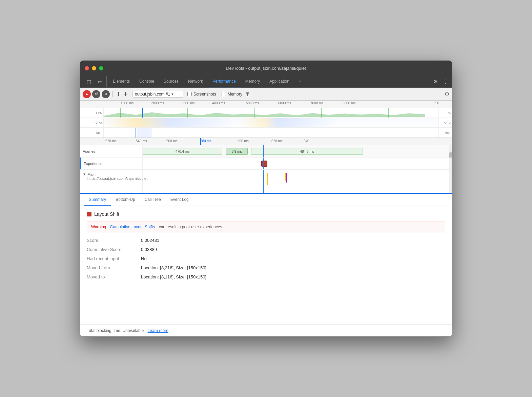  I want to click on cumulative-value: 0.03889, so click(149, 249).